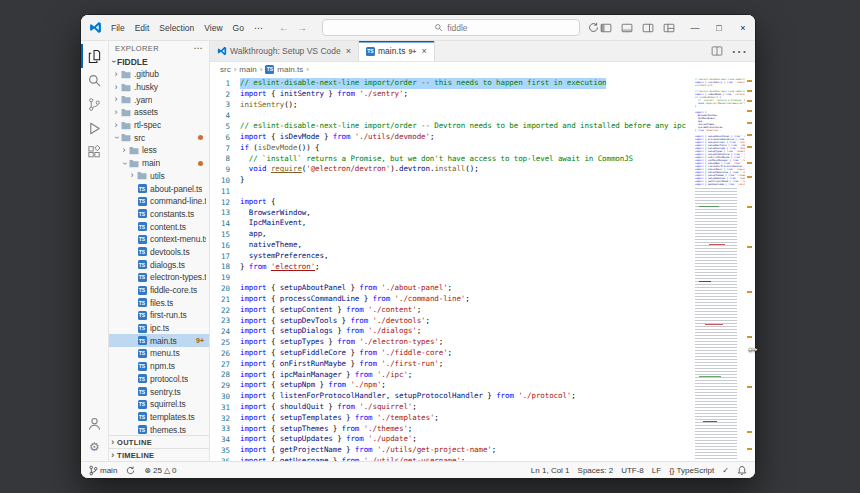 The width and height of the screenshot is (860, 493). I want to click on code-line-35: 35import { getProjectName } from './util…, so click(452, 450).